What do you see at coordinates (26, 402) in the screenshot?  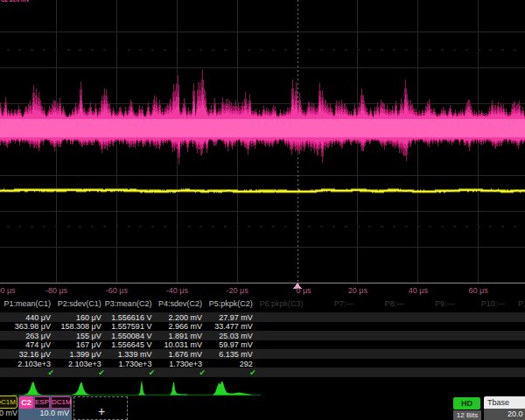 I see `channel2-name-badge: C2` at bounding box center [26, 402].